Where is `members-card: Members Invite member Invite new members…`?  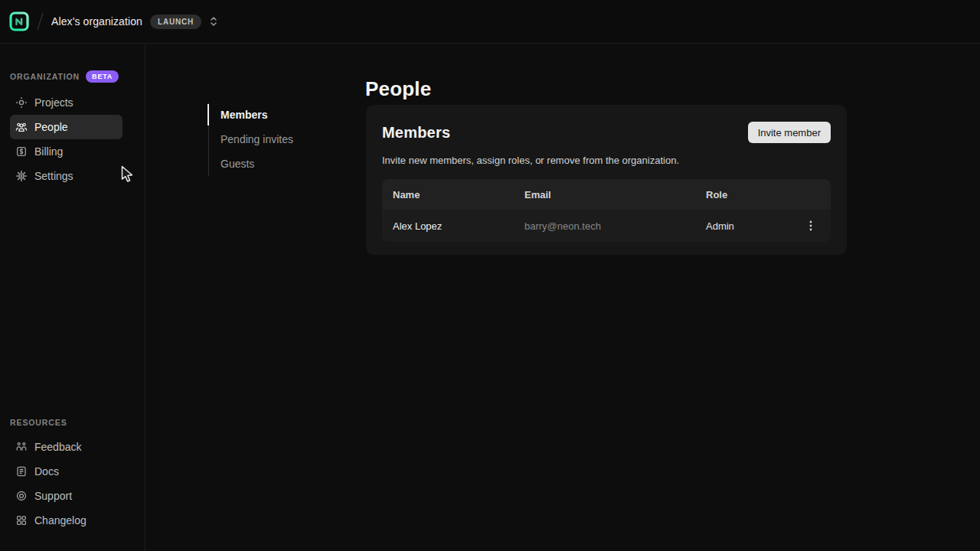 members-card: Members Invite member Invite new members… is located at coordinates (606, 180).